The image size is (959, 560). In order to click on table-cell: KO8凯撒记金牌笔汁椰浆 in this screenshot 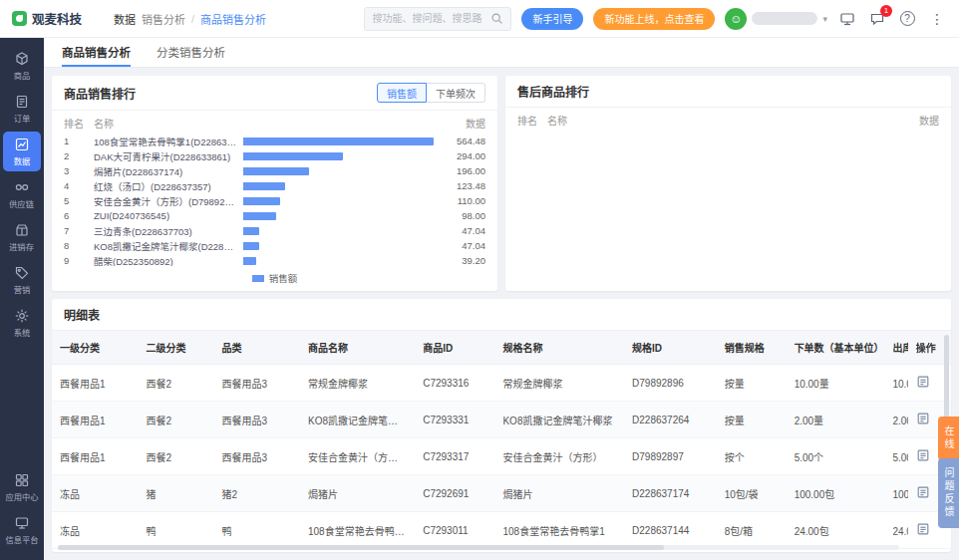, I will do `click(357, 420)`.